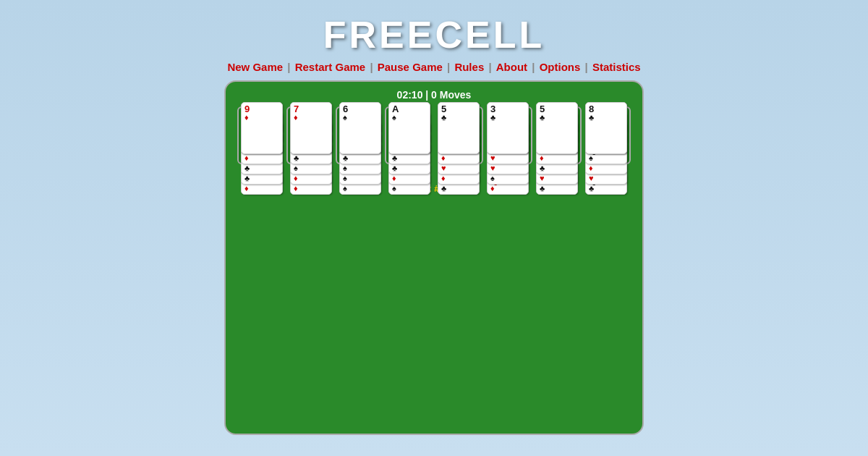 The image size is (868, 456). I want to click on card: A♠, so click(409, 128).